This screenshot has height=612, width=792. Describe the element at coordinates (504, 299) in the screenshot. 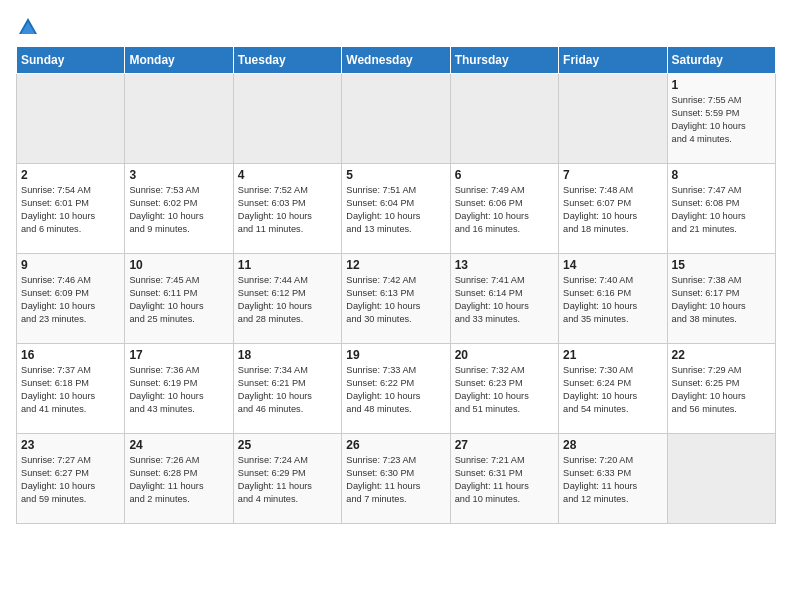

I see `calendar-cell: 13Sunrise: 7:41 AM Sunset: 6:14 PM Dayli…` at that location.